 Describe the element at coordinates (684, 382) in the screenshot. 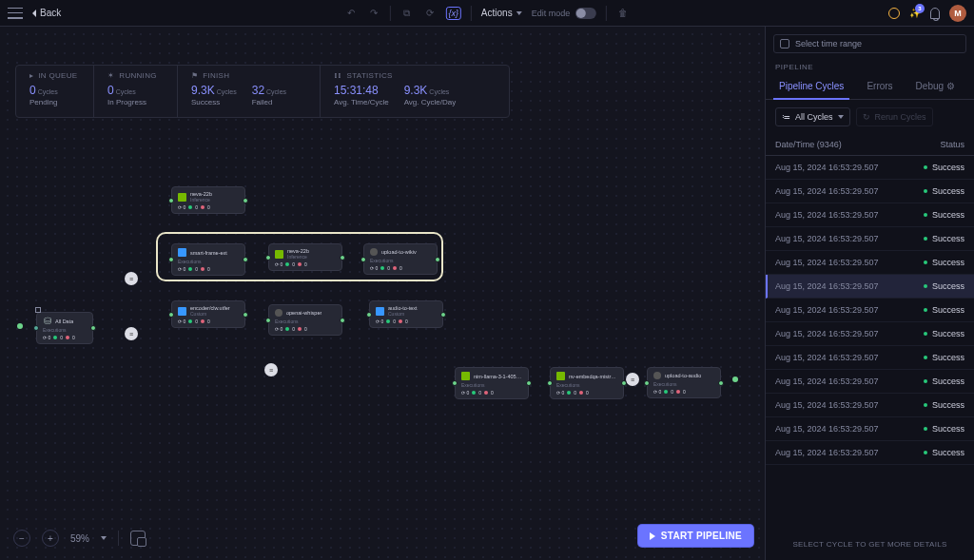

I see `node-upload-audio: upload-to-audio Executions ⟳ 000` at that location.